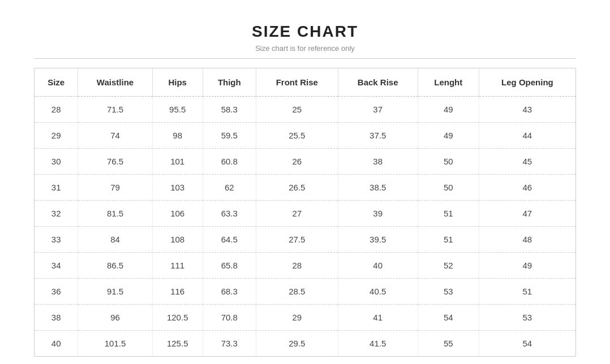  Describe the element at coordinates (229, 136) in the screenshot. I see `table-cell: 59.5` at that location.